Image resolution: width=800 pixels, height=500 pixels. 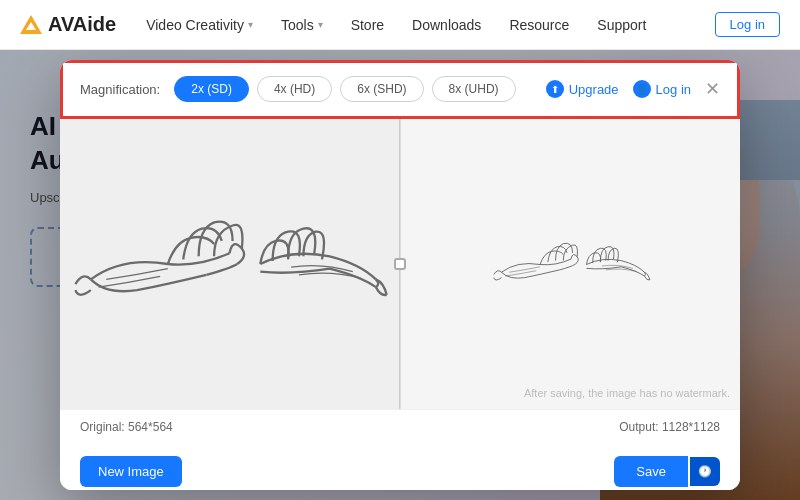 What do you see at coordinates (622, 25) in the screenshot?
I see `nav-support: Support` at bounding box center [622, 25].